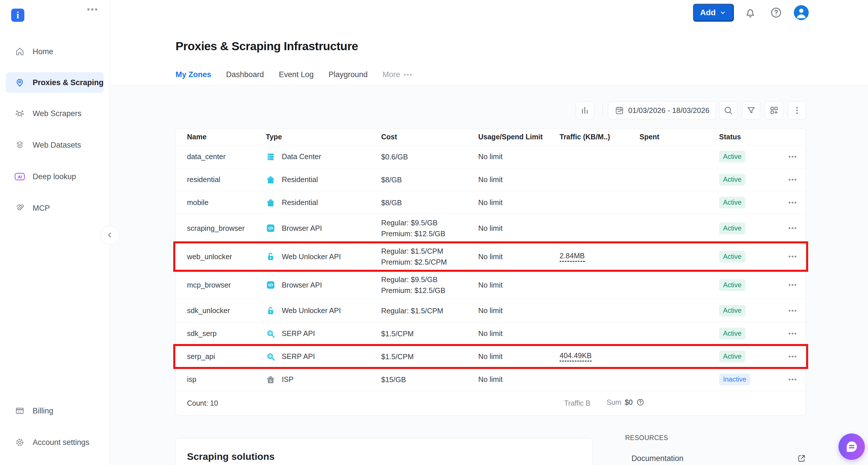 This screenshot has width=868, height=465. Describe the element at coordinates (193, 75) in the screenshot. I see `tab-label: My Zones` at that location.